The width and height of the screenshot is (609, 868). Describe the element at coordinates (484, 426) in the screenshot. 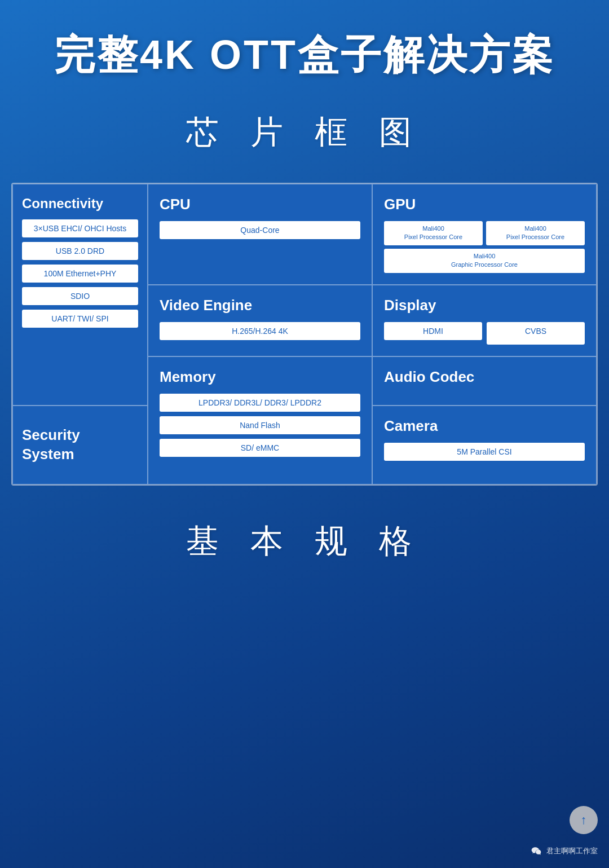

I see `camera-title: Camera` at that location.